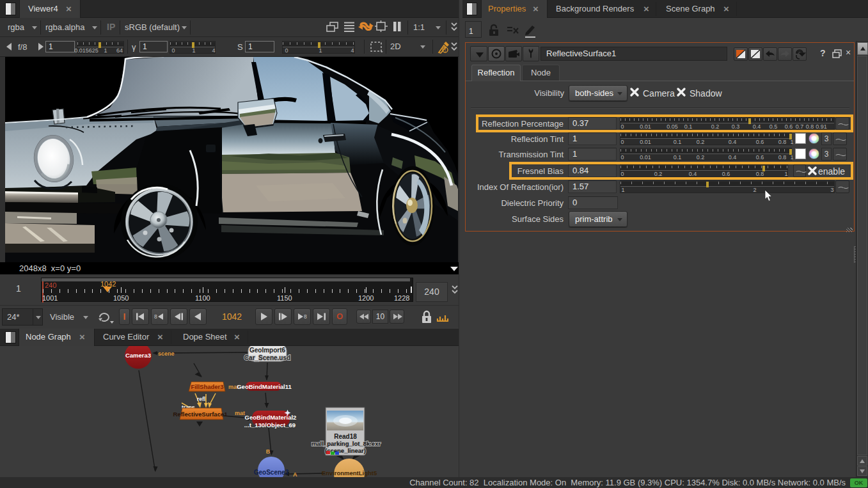  I want to click on svg-text: GeoBindMaterial11, so click(264, 386).